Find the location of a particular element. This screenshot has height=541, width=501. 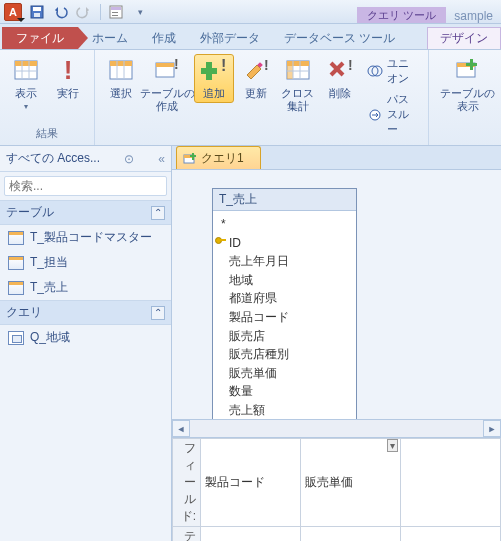

ribbon-group-show-table: テーブルの 表示 is located at coordinates (465, 98).